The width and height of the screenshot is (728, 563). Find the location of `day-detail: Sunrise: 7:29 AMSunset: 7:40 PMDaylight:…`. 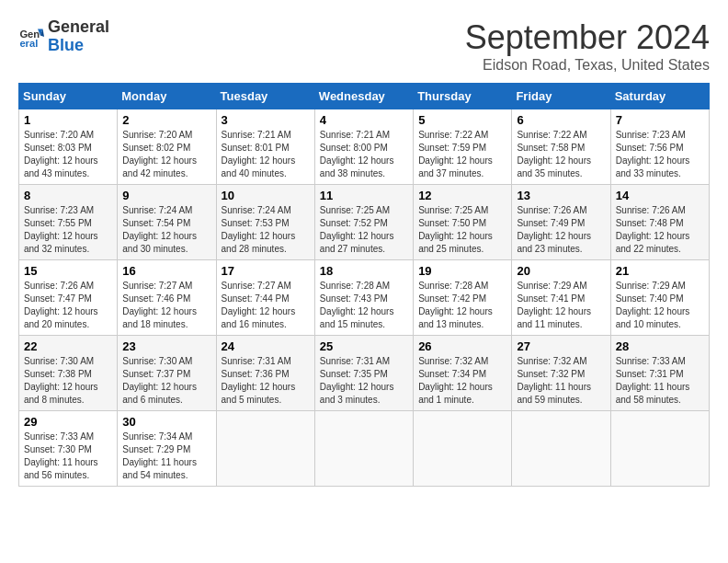

day-detail: Sunrise: 7:29 AMSunset: 7:40 PMDaylight:… is located at coordinates (653, 305).